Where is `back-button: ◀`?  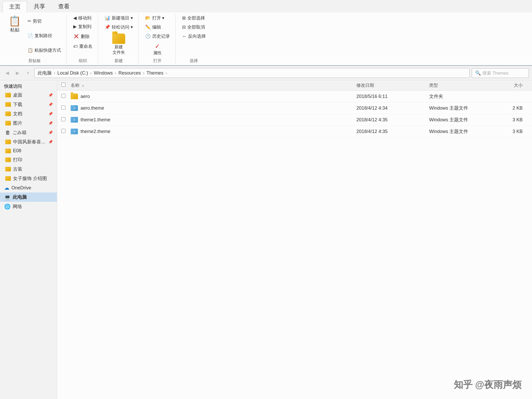
back-button: ◀ is located at coordinates (7, 73).